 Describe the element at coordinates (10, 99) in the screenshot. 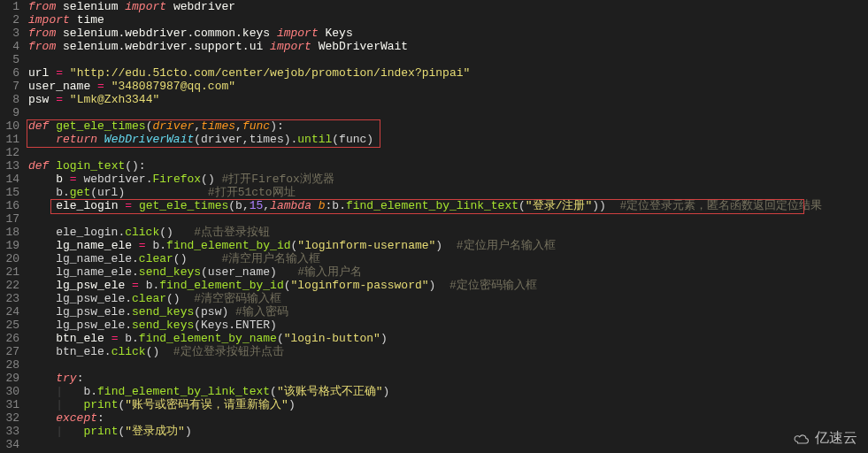

I see `line-number: 8` at that location.